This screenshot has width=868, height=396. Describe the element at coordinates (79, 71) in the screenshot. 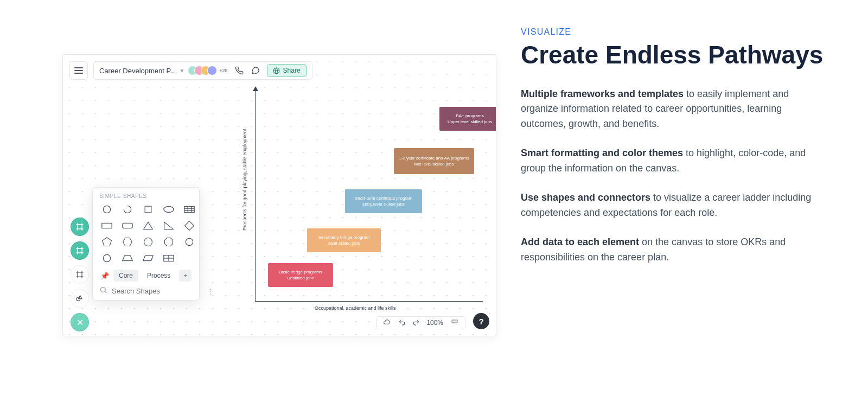

I see `hamburger-icon` at that location.